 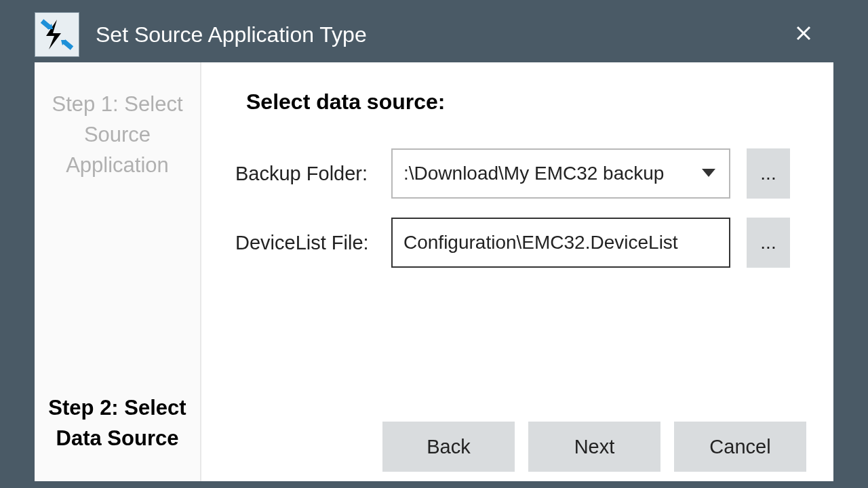 I want to click on backup-folder-row: Backup Folder: ..., so click(x=521, y=174).